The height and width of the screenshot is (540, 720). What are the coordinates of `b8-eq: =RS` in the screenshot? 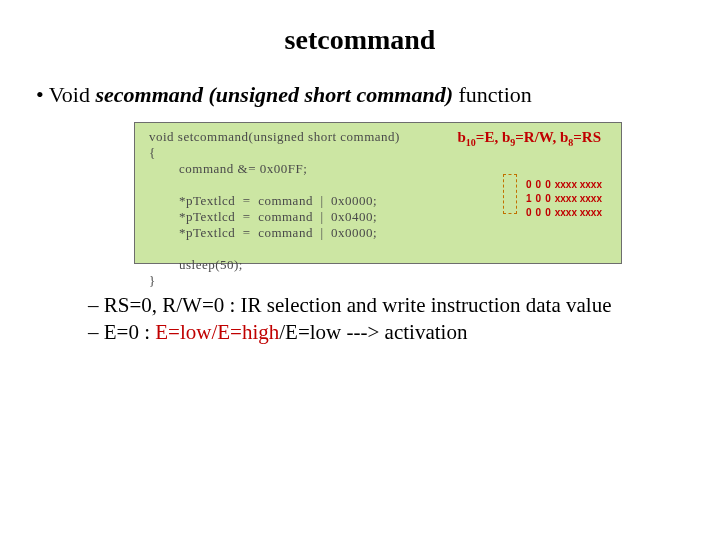 It's located at (587, 137).